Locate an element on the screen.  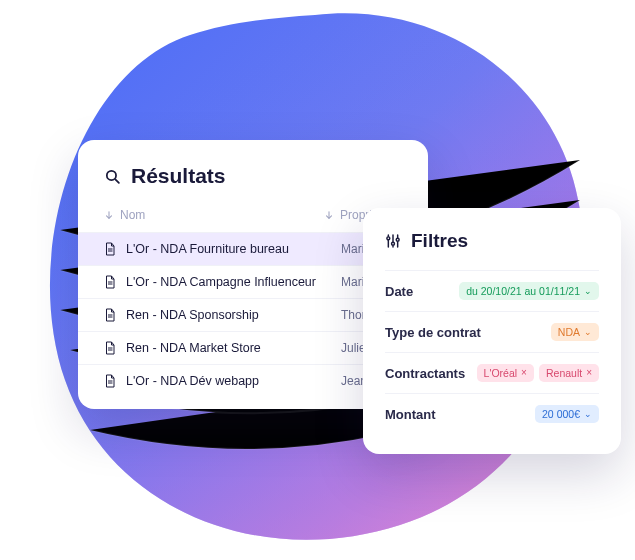
filter-chip-contractor-2: Renault × is located at coordinates (569, 373).